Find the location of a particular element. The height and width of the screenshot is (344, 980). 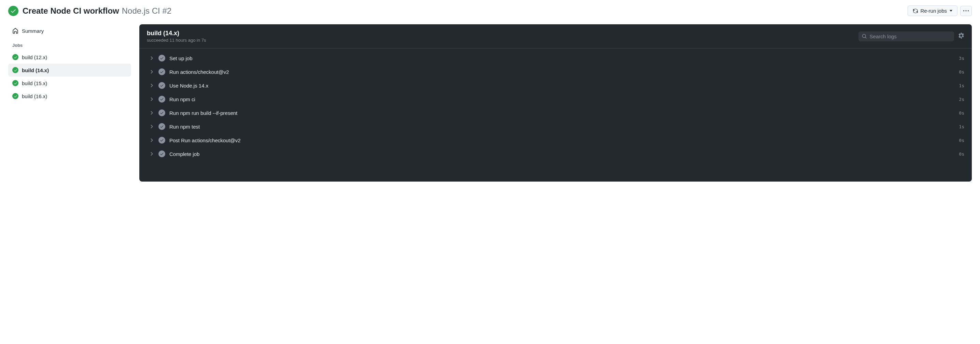

sidebar-jobs-list: build (12.x) build (14.x) build (15.x) b… is located at coordinates (70, 77).